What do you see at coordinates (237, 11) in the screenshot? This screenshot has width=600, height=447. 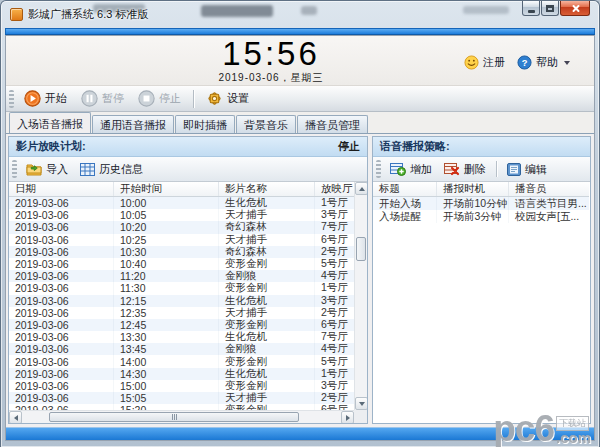 I see `desktop-blur-artifact` at bounding box center [237, 11].